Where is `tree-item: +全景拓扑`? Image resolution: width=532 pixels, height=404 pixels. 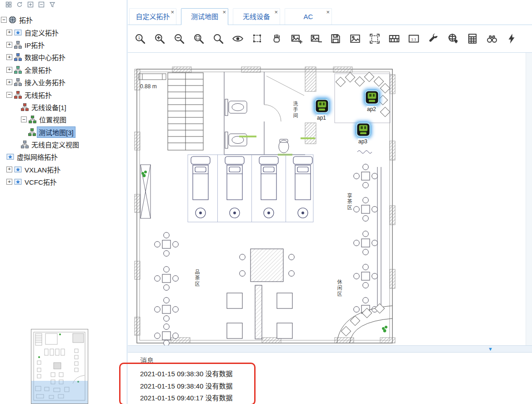 tree-item: +全景拓扑 is located at coordinates (64, 70).